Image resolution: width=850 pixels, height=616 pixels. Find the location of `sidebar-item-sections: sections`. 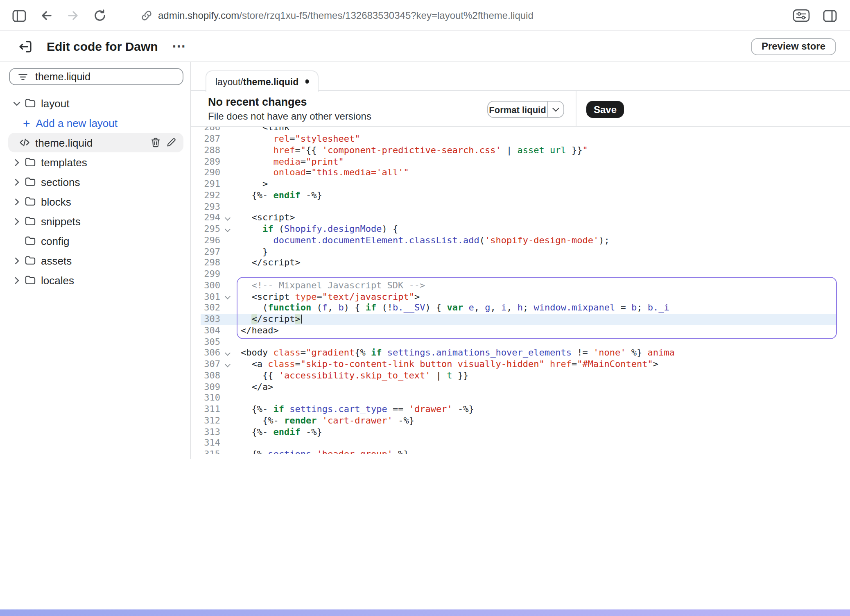

sidebar-item-sections: sections is located at coordinates (95, 182).